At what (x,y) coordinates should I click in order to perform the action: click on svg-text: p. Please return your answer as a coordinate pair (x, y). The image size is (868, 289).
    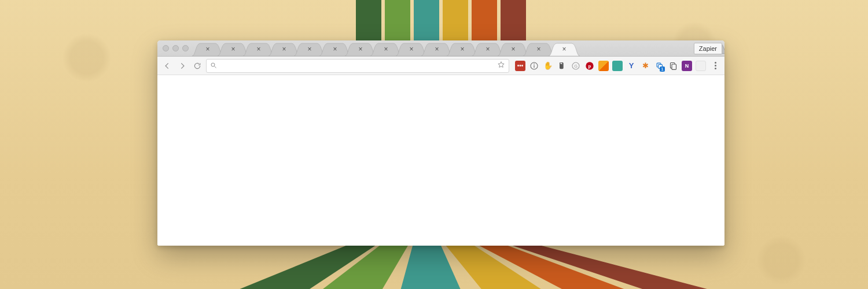
    Looking at the image, I should click on (590, 66).